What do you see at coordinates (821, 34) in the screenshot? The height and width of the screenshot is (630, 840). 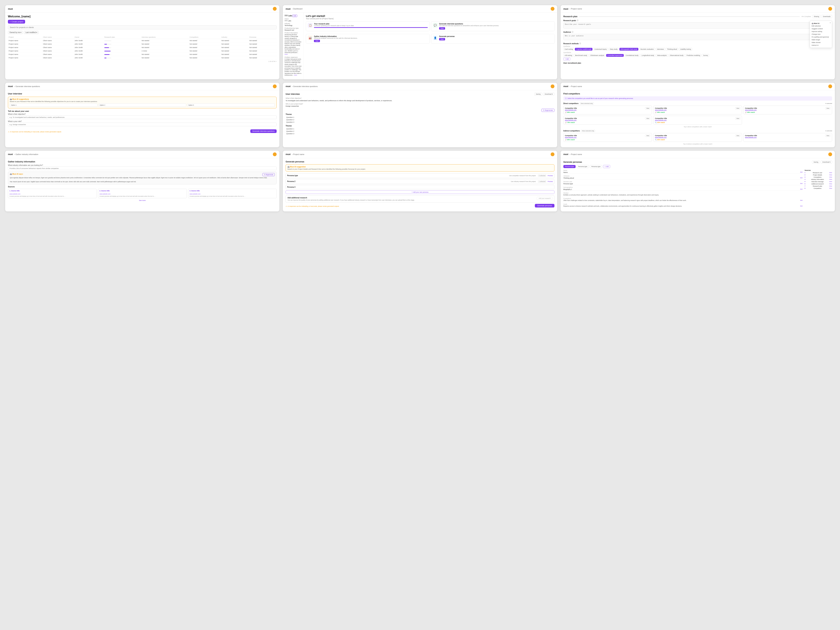 I see `ai-item-tone: Change tone` at bounding box center [821, 34].